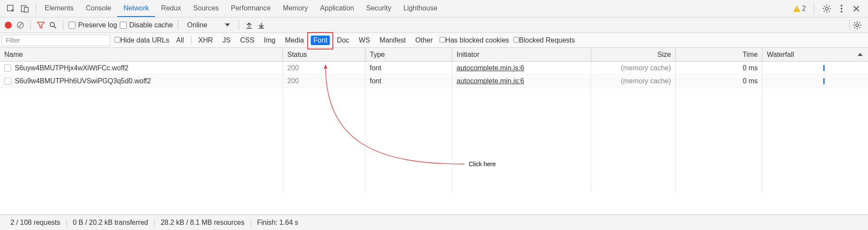  Describe the element at coordinates (141, 81) in the screenshot. I see `cell-name: S6u9w4BMUTPHh6UVSwiPGQ3q5d0.woff2` at that location.